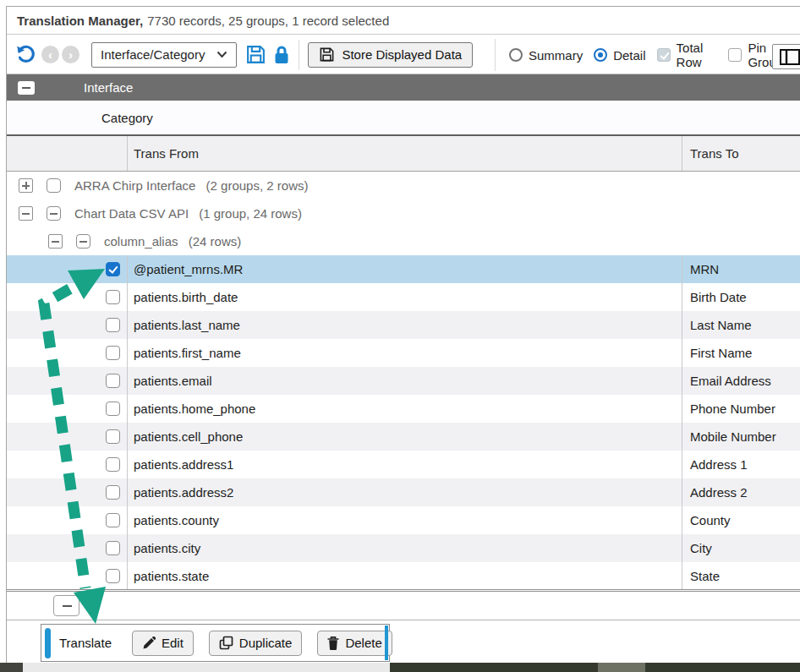 The height and width of the screenshot is (672, 800). What do you see at coordinates (741, 492) in the screenshot?
I see `trans-to-cell: Address 2` at bounding box center [741, 492].